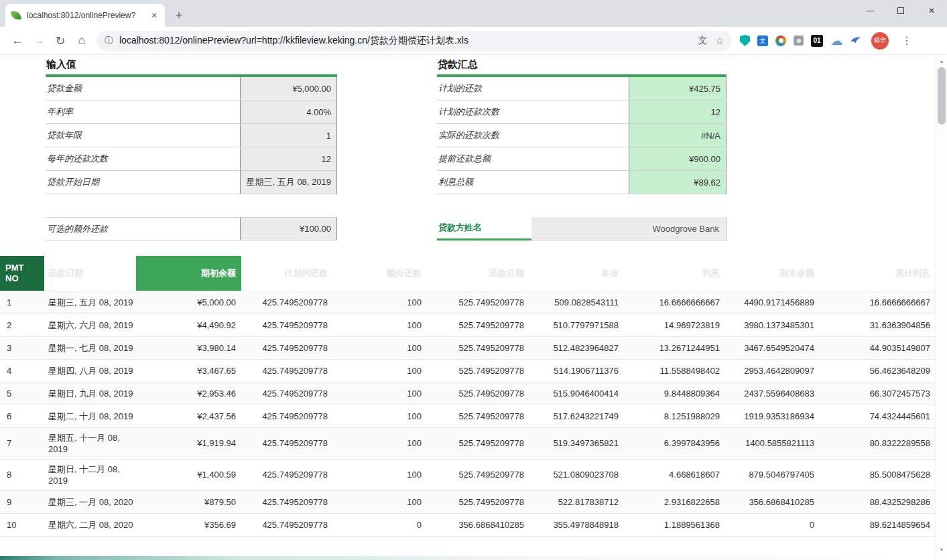  I want to click on cell-cumulative-interest: 89.6214859654, so click(878, 524).